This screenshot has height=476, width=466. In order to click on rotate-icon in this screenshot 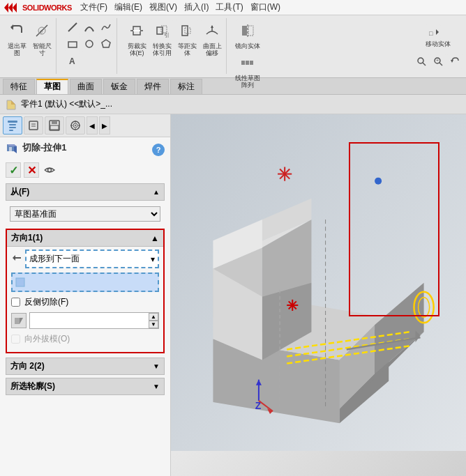, I will do `click(455, 61)`.